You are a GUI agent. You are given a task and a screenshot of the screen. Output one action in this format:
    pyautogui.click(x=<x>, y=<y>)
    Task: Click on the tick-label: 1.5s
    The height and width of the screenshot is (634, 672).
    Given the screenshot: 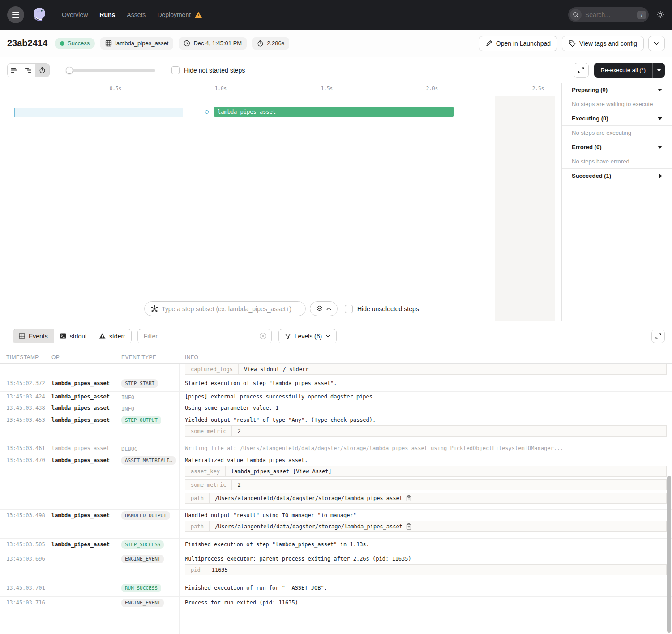 What is the action you would take?
    pyautogui.click(x=327, y=89)
    